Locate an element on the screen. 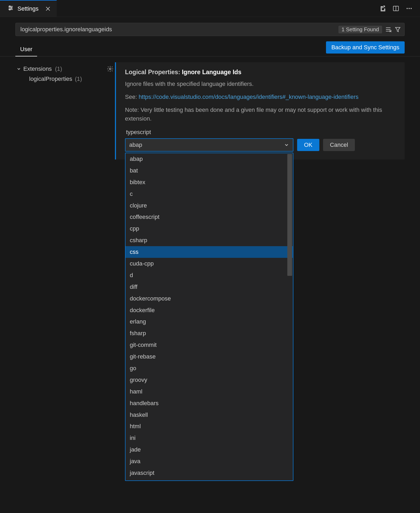 The height and width of the screenshot is (513, 420). dropdown-option: bibtex is located at coordinates (209, 182).